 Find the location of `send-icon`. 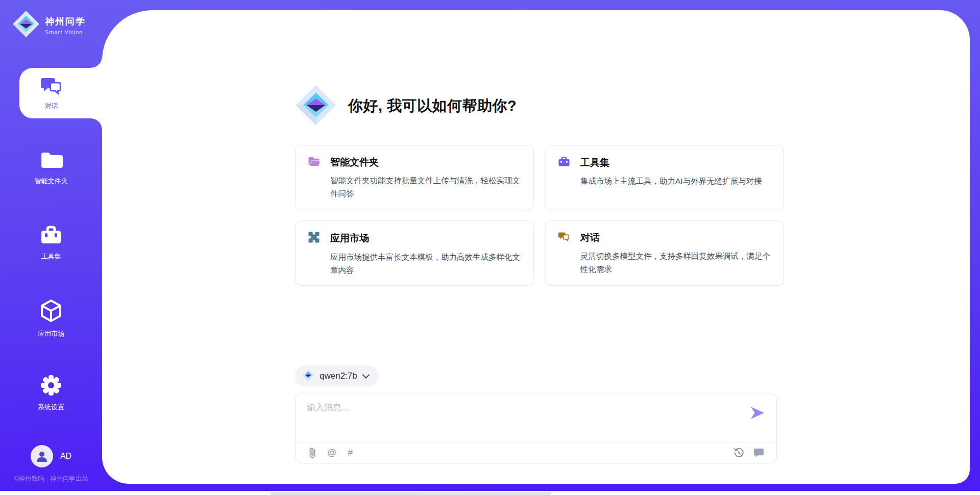

send-icon is located at coordinates (757, 413).